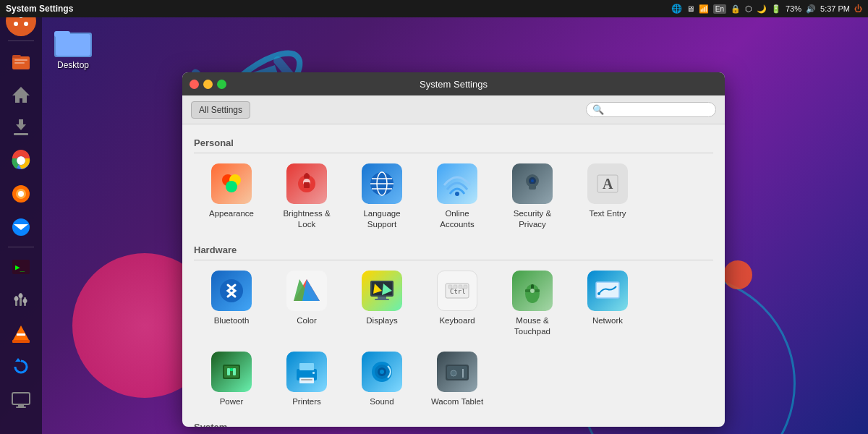  Describe the element at coordinates (39, 9) in the screenshot. I see `topbar-title: System Settings` at that location.